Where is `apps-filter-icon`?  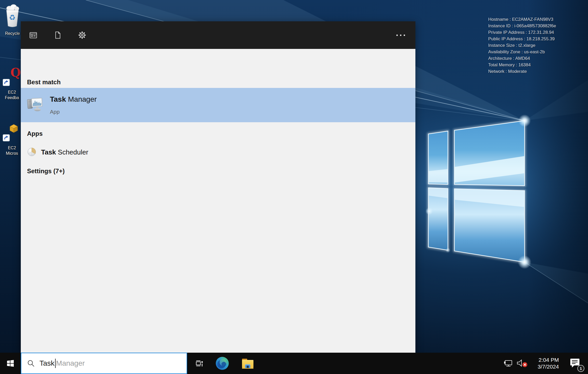
apps-filter-icon is located at coordinates (33, 35).